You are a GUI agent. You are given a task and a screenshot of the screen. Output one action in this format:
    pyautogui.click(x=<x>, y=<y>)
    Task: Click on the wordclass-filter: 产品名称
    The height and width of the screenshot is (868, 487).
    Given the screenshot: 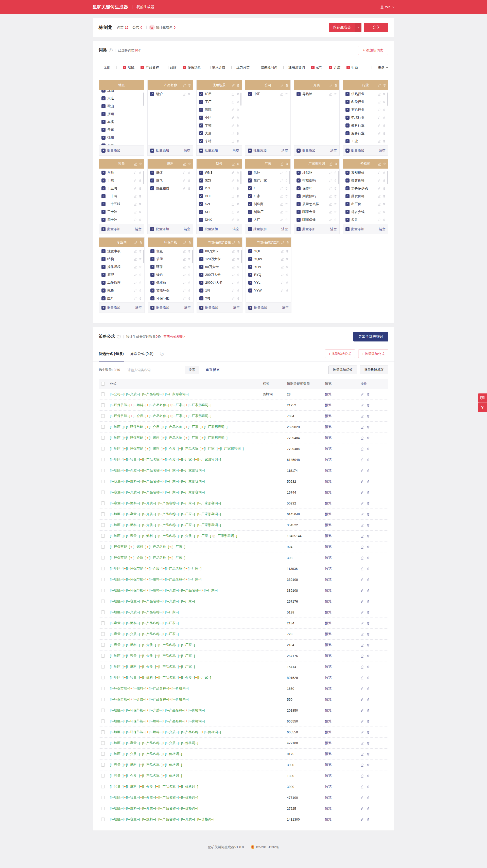 What is the action you would take?
    pyautogui.click(x=150, y=67)
    